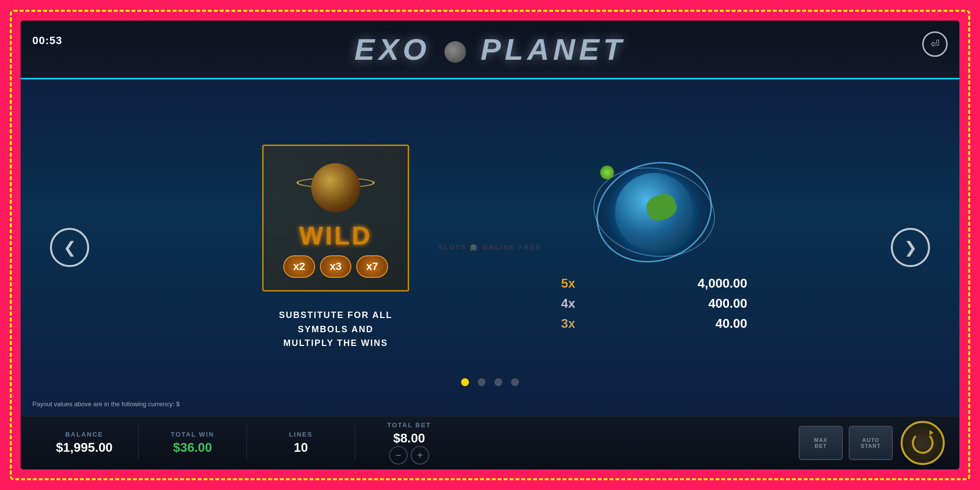 Image resolution: width=980 pixels, height=490 pixels. Describe the element at coordinates (84, 434) in the screenshot. I see `balance-label: BALANCE` at that location.